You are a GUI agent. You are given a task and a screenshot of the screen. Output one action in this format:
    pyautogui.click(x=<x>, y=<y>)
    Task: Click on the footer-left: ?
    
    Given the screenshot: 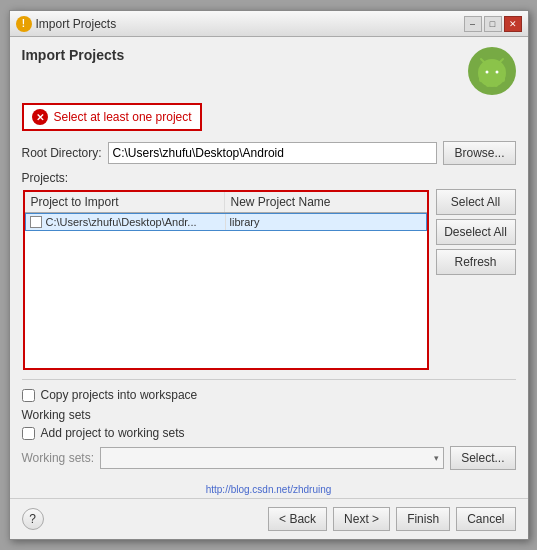 What is the action you would take?
    pyautogui.click(x=33, y=519)
    